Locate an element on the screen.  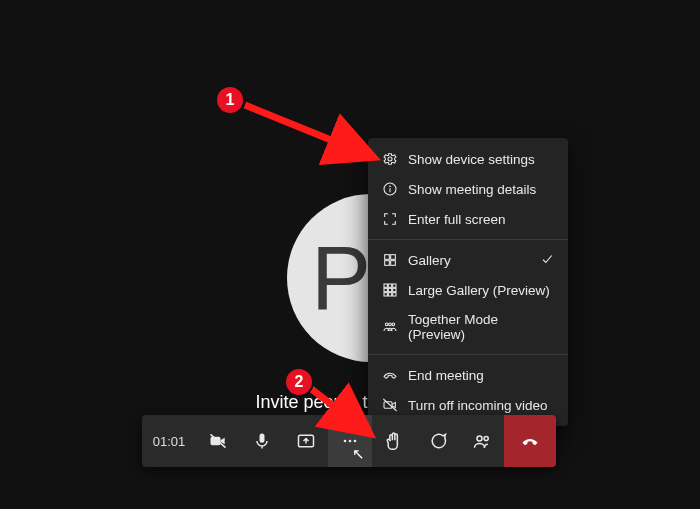
menu-enter-full-screen: Enter full screen is located at coordinates (468, 219).